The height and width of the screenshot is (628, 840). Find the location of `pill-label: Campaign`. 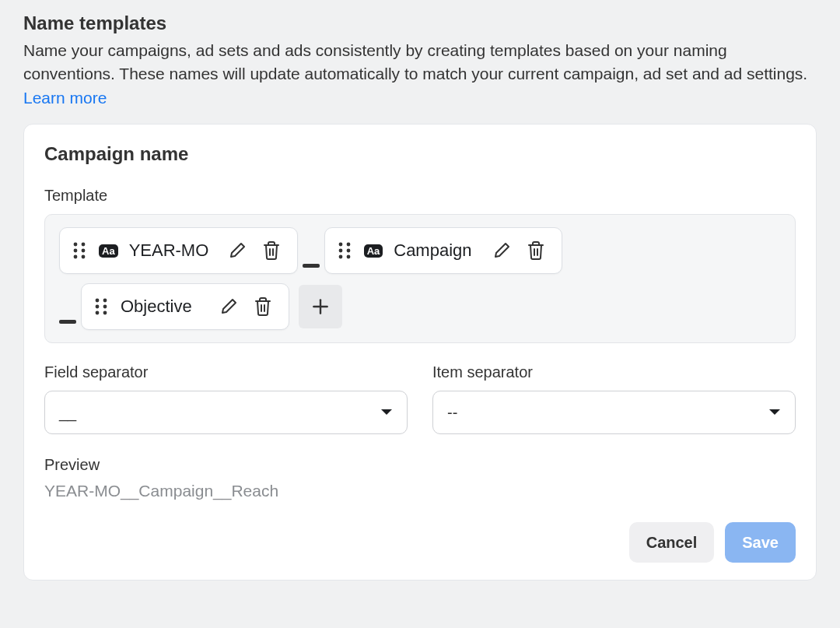

pill-label: Campaign is located at coordinates (436, 251).